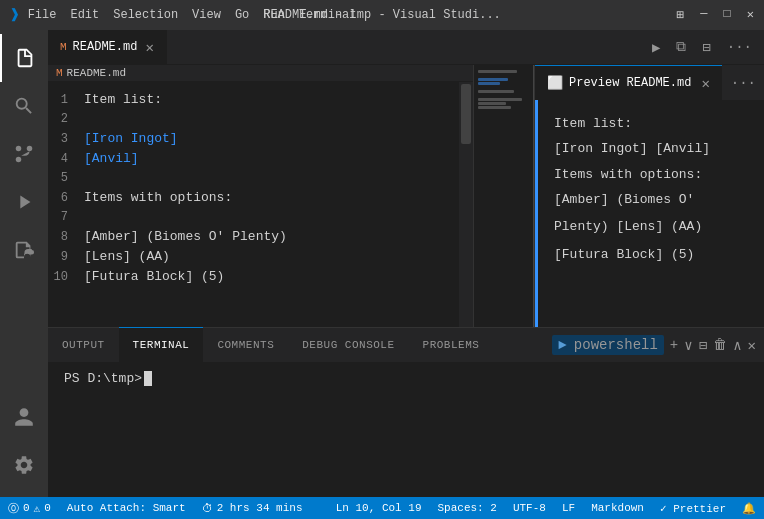 The height and width of the screenshot is (519, 764). I want to click on activity-bar-bottom, so click(24, 445).